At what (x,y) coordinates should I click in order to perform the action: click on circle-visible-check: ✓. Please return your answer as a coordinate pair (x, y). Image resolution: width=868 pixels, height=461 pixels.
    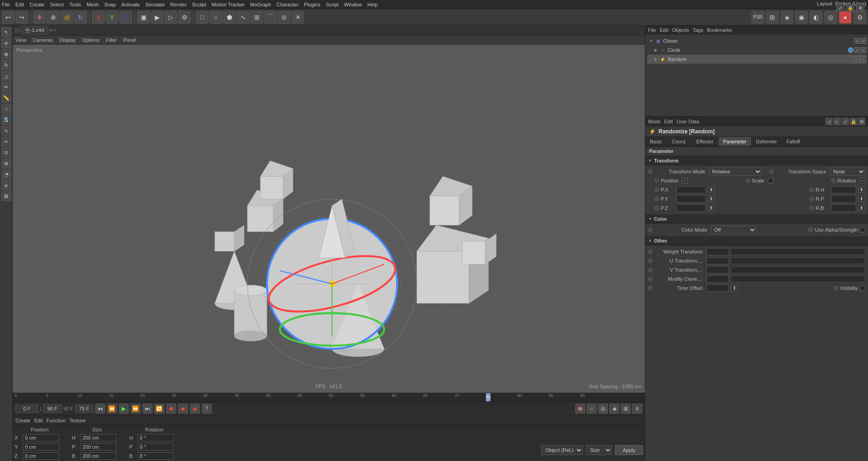
    Looking at the image, I should click on (857, 50).